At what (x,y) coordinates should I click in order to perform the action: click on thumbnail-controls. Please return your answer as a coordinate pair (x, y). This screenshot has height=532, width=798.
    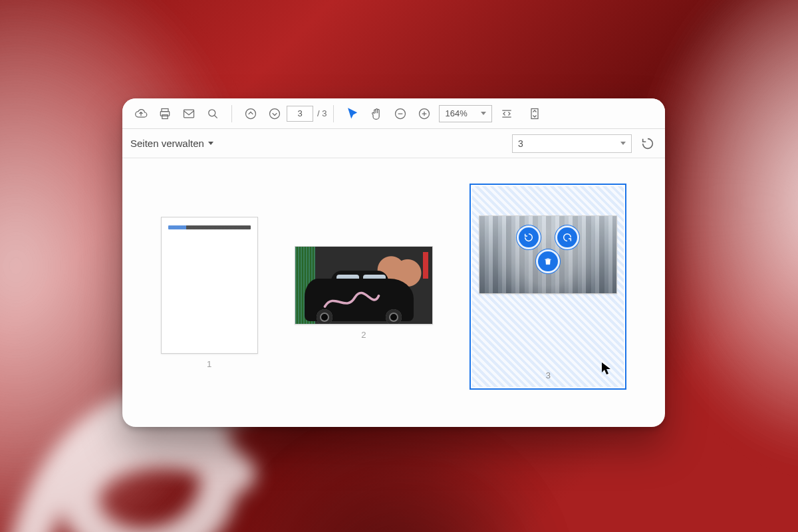
    Looking at the image, I should click on (548, 249).